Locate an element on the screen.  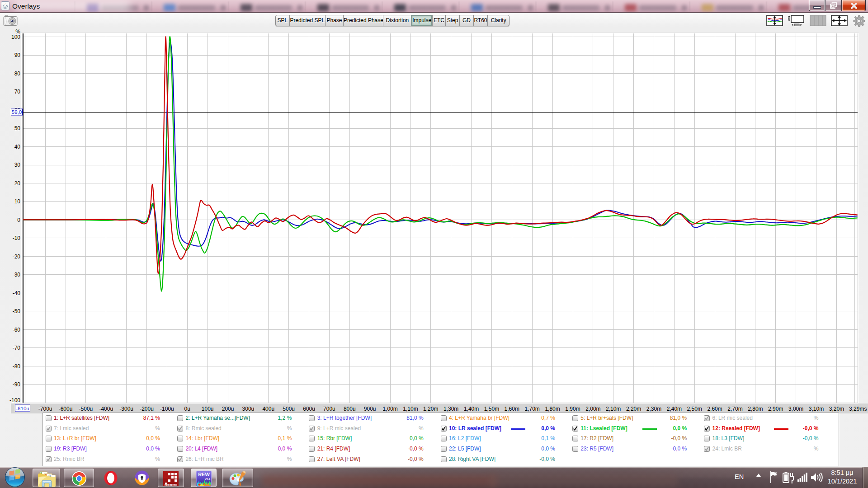
svg-text: L·ta·S·-SE·O is located at coordinates (171, 485).